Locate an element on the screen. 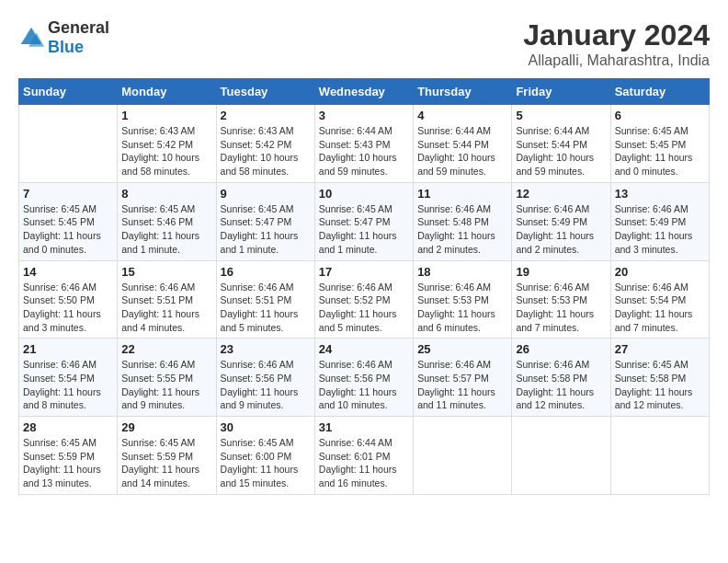 This screenshot has height=563, width=728. logo-text: General Blue is located at coordinates (79, 38).